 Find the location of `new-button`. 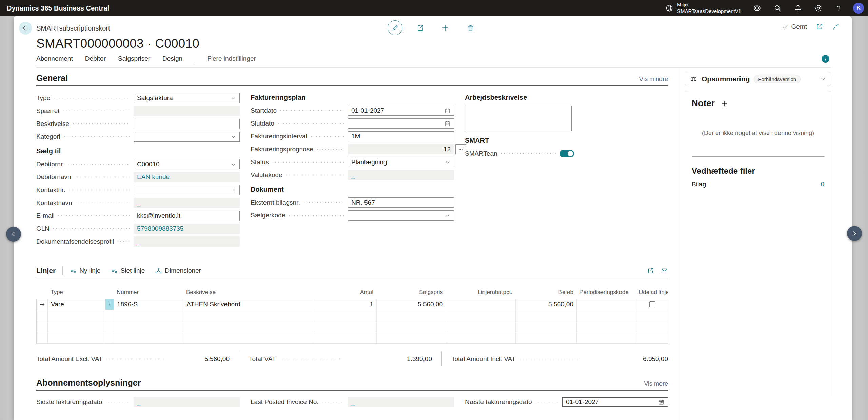

new-button is located at coordinates (445, 28).